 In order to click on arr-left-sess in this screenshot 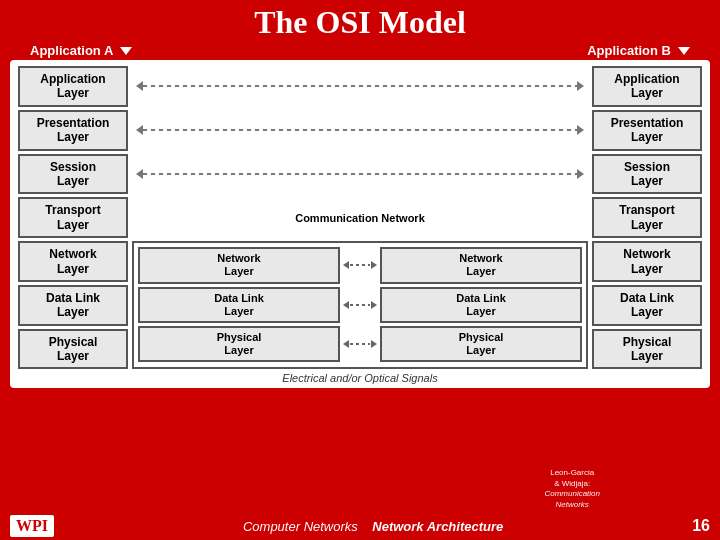, I will do `click(140, 174)`.